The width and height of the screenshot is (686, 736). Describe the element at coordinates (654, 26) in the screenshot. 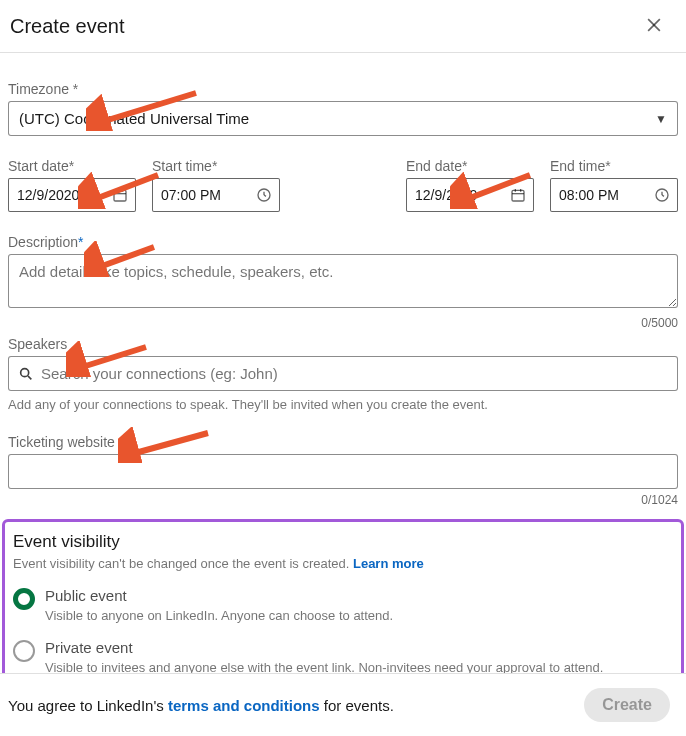

I see `close-icon` at that location.